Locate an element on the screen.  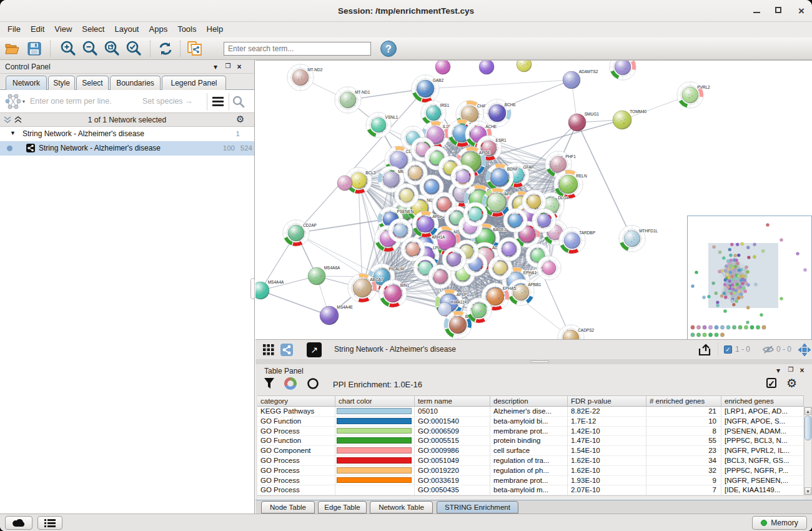
memory-button: Memory is located at coordinates (780, 523).